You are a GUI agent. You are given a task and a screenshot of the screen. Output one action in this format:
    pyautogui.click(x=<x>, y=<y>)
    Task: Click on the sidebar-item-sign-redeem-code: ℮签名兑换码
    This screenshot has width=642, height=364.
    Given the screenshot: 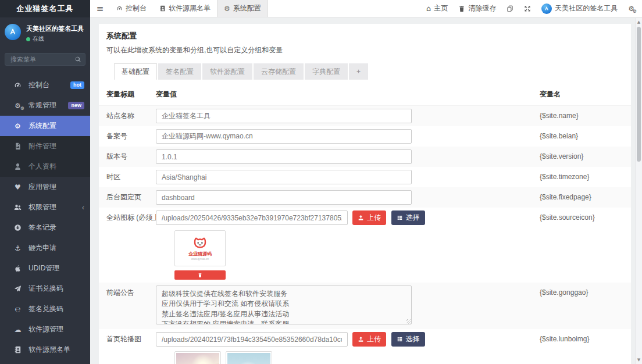 What is the action you would take?
    pyautogui.click(x=45, y=309)
    